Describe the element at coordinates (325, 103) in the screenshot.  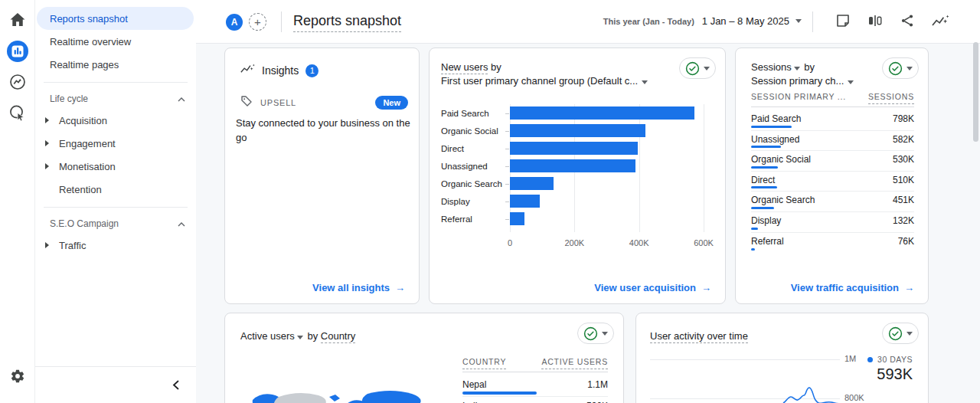
I see `upsell-row: UPSELL New` at that location.